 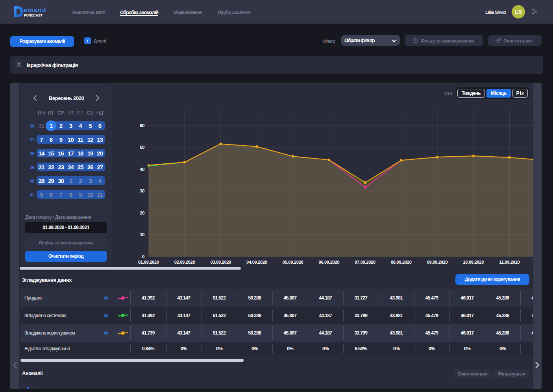 I want to click on svg-text: 20, so click(x=142, y=213).